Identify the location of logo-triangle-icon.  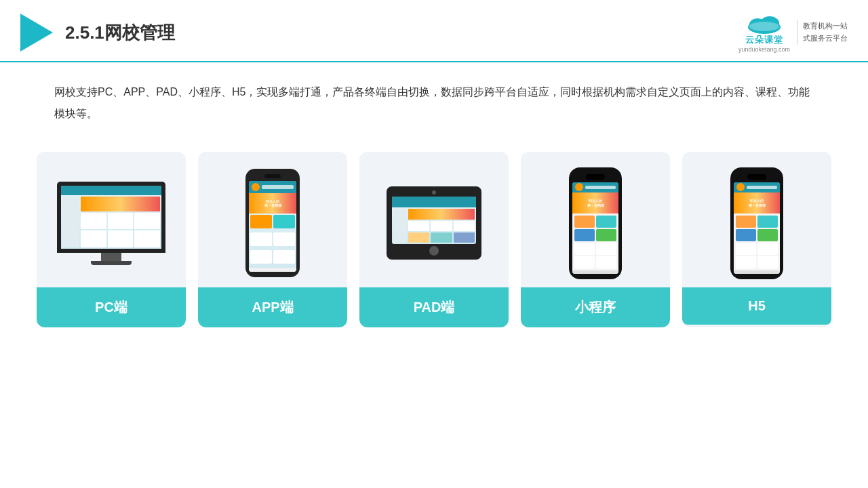
(37, 33).